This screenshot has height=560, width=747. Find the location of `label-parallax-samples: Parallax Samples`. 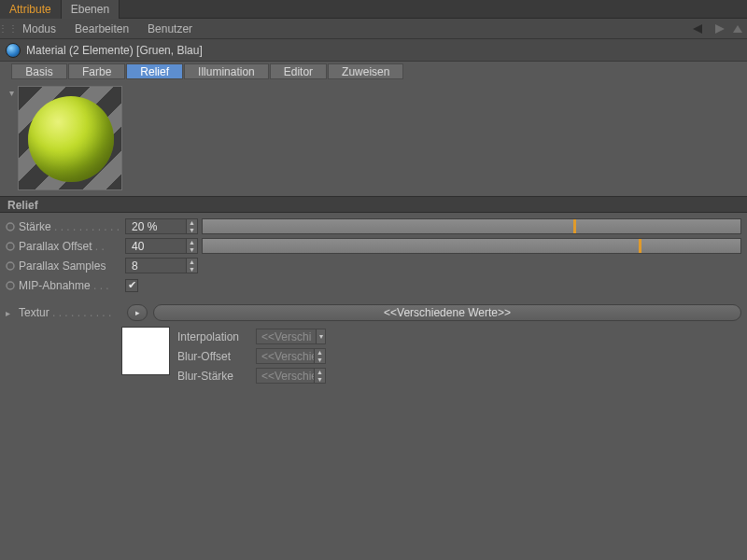

label-parallax-samples: Parallax Samples is located at coordinates (70, 266).